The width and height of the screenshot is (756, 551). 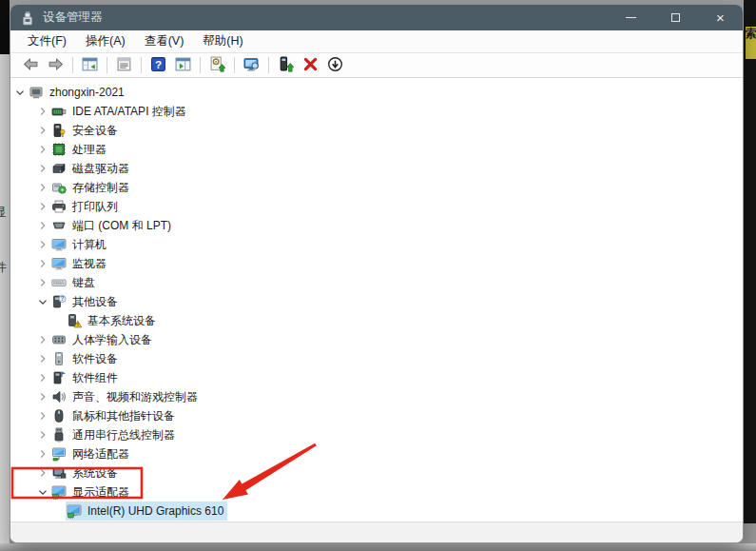 I want to click on scan-hardware-changes-button, so click(x=217, y=66).